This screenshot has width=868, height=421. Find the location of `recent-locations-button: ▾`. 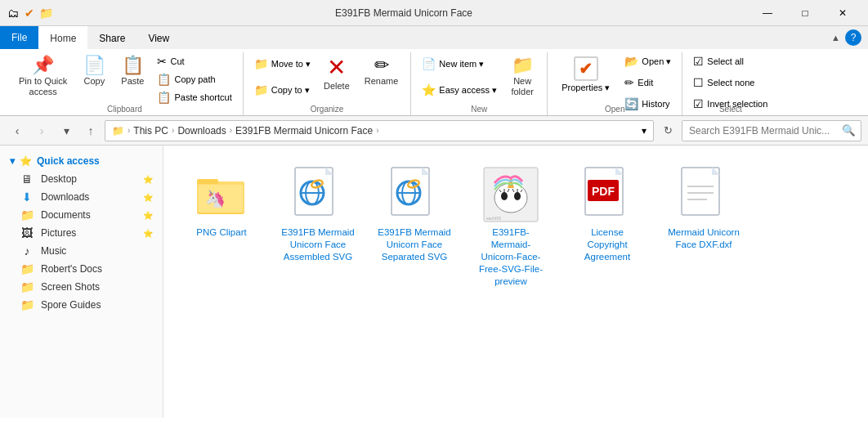

recent-locations-button: ▾ is located at coordinates (66, 131).